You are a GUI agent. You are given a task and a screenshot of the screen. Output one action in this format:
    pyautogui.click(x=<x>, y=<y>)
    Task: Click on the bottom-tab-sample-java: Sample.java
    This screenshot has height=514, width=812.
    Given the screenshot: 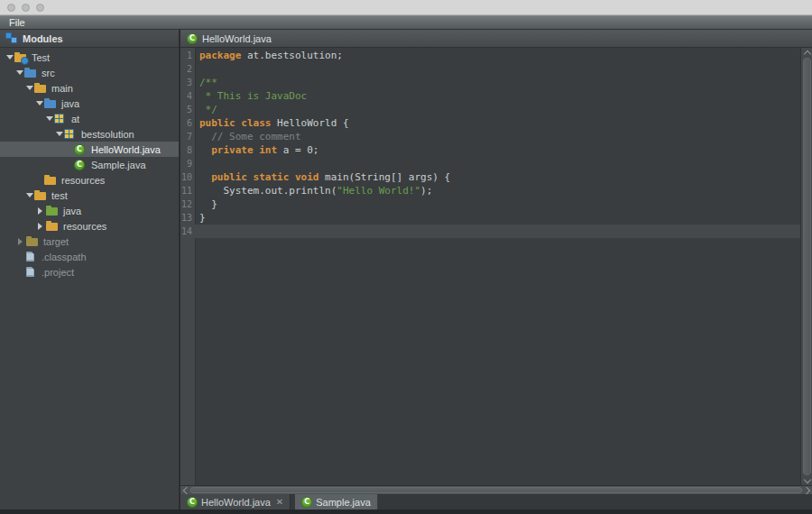 What is the action you would take?
    pyautogui.click(x=337, y=501)
    